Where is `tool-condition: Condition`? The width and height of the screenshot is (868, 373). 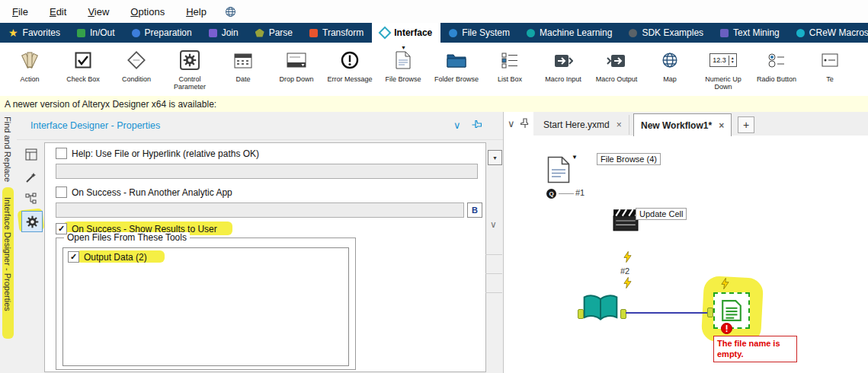
tool-condition: Condition is located at coordinates (136, 62).